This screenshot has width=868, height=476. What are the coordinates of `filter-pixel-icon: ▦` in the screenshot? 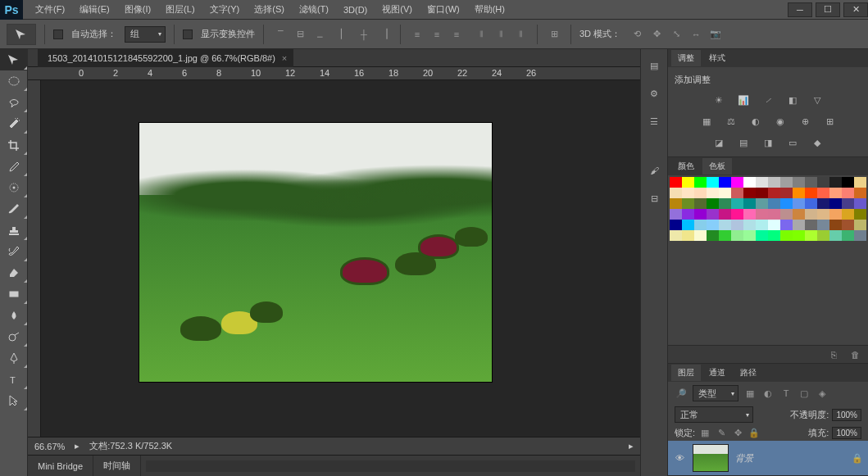 It's located at (750, 393).